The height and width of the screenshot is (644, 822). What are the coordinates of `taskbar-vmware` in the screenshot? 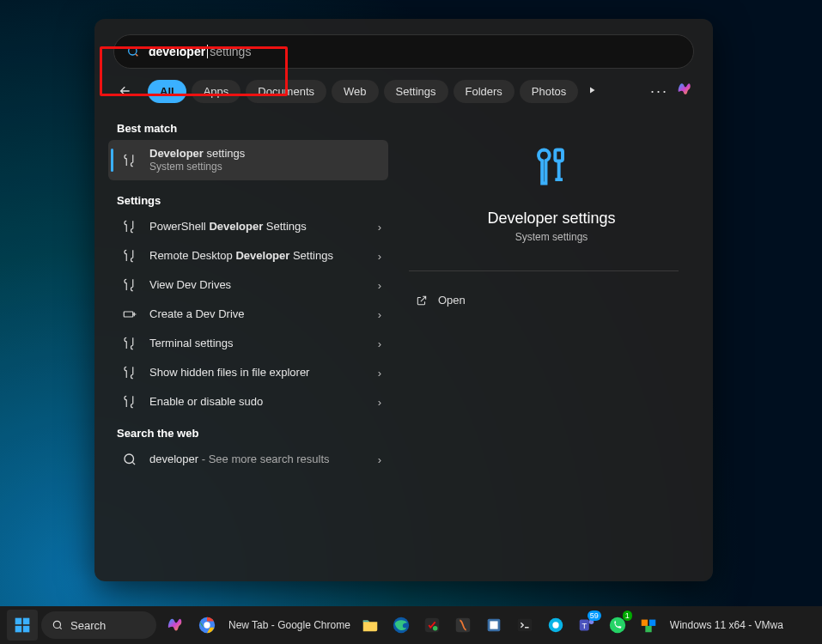 It's located at (648, 625).